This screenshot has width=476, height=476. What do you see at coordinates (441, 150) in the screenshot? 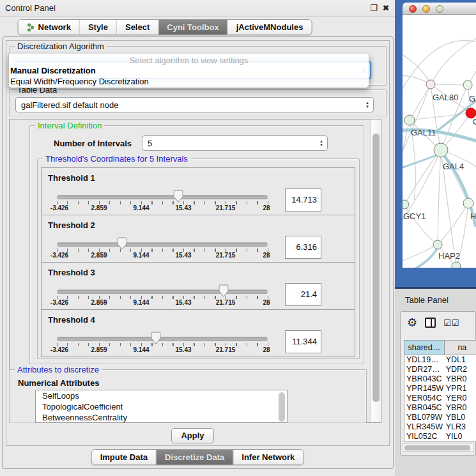
I see `node-gal4` at bounding box center [441, 150].